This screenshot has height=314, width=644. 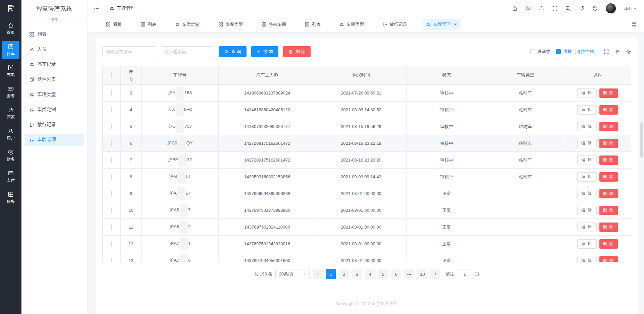 What do you see at coordinates (54, 140) in the screenshot?
I see `submenu-item-plate-management: 车牌管理` at bounding box center [54, 140].